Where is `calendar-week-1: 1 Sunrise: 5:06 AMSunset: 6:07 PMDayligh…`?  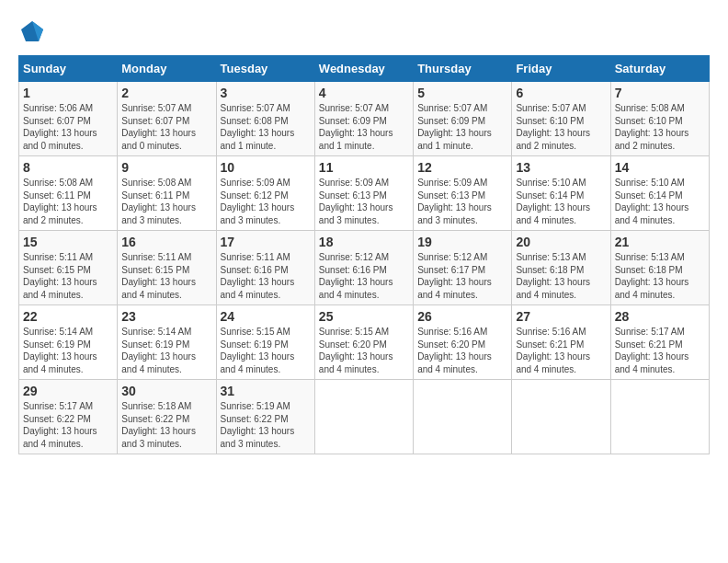
calendar-week-1: 1 Sunrise: 5:06 AMSunset: 6:07 PMDayligh… is located at coordinates (364, 120).